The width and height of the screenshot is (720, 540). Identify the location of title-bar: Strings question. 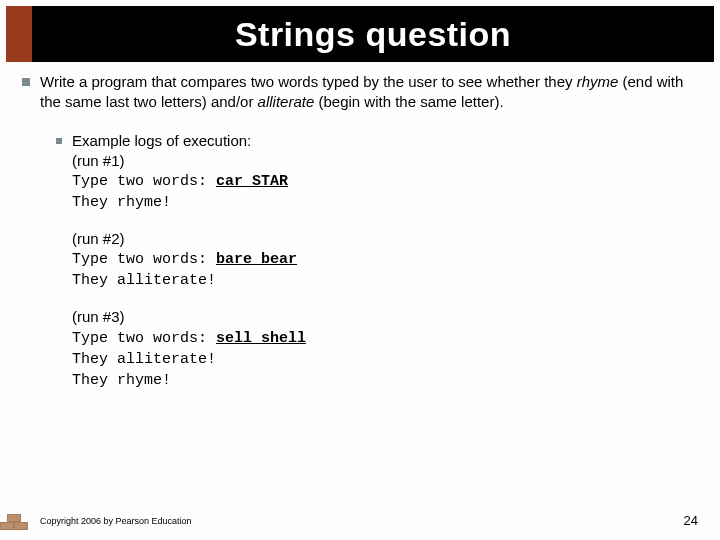
(360, 34).